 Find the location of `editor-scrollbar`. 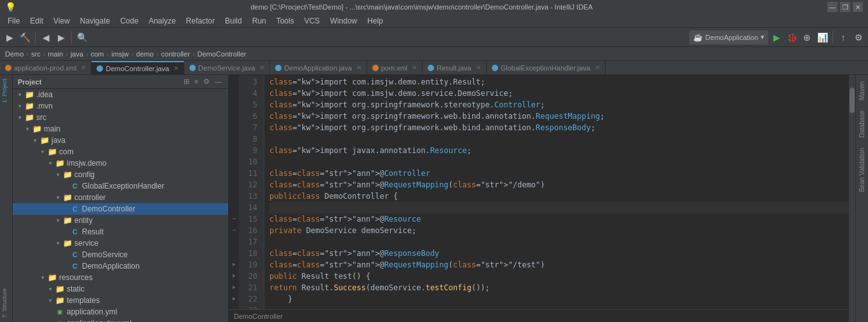

editor-scrollbar is located at coordinates (852, 192).